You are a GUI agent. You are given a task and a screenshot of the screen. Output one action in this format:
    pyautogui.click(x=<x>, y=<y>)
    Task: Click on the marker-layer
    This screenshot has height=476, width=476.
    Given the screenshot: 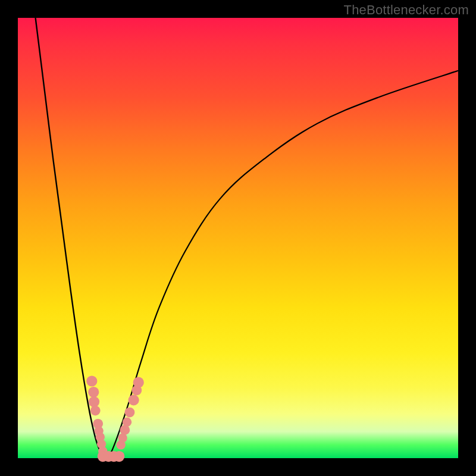 What is the action you would take?
    pyautogui.click(x=115, y=419)
    